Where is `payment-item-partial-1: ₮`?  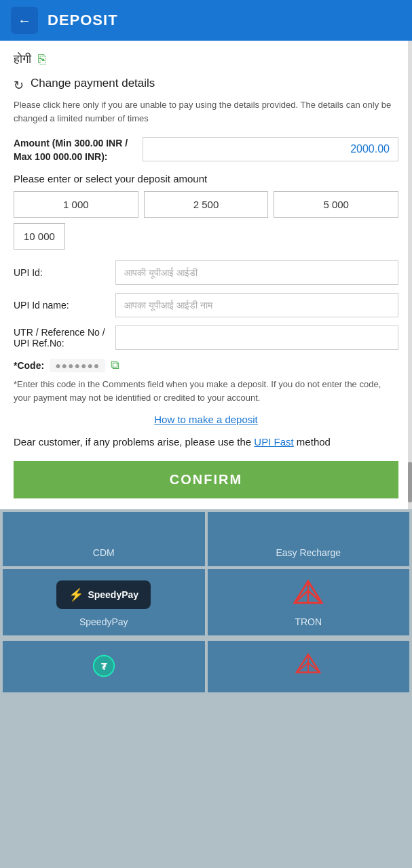 payment-item-partial-1: ₮ is located at coordinates (104, 667).